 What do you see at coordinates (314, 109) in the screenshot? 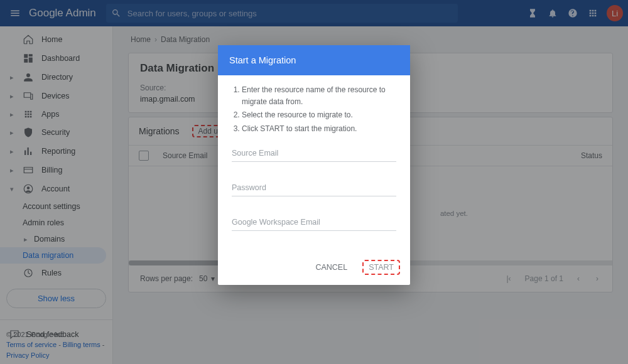
I see `instruction-list: Enter the resource name of the resource …` at bounding box center [314, 109].